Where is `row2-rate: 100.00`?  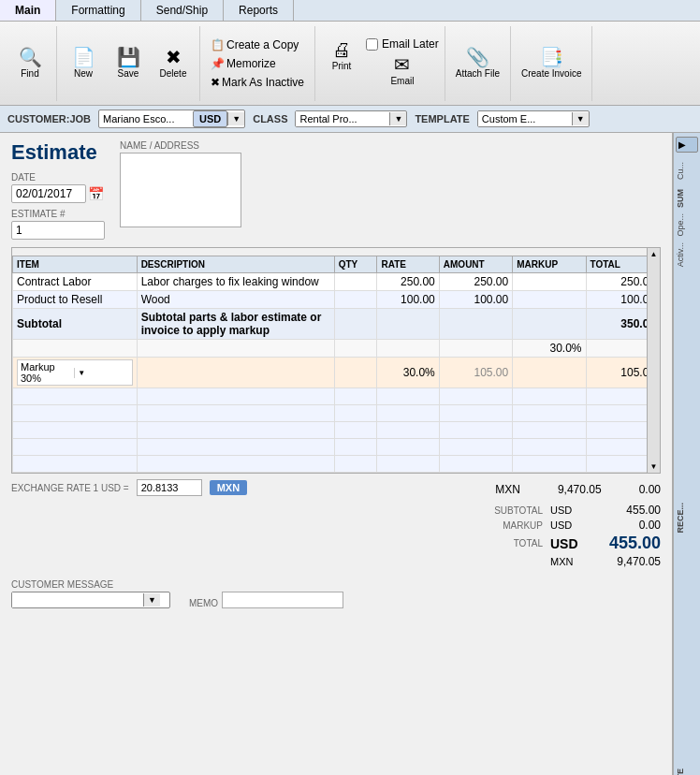 row2-rate: 100.00 is located at coordinates (408, 300).